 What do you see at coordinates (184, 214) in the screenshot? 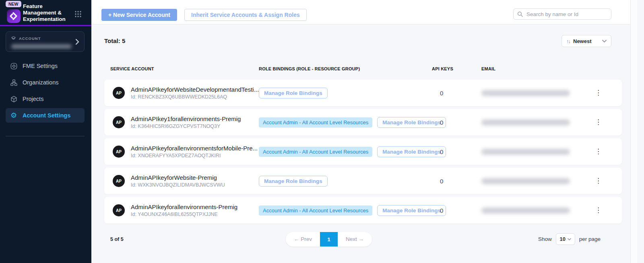
I see `service-account-id: Id: Y4OUNXZ46A6IBL6255QTPXJJNE` at bounding box center [184, 214].